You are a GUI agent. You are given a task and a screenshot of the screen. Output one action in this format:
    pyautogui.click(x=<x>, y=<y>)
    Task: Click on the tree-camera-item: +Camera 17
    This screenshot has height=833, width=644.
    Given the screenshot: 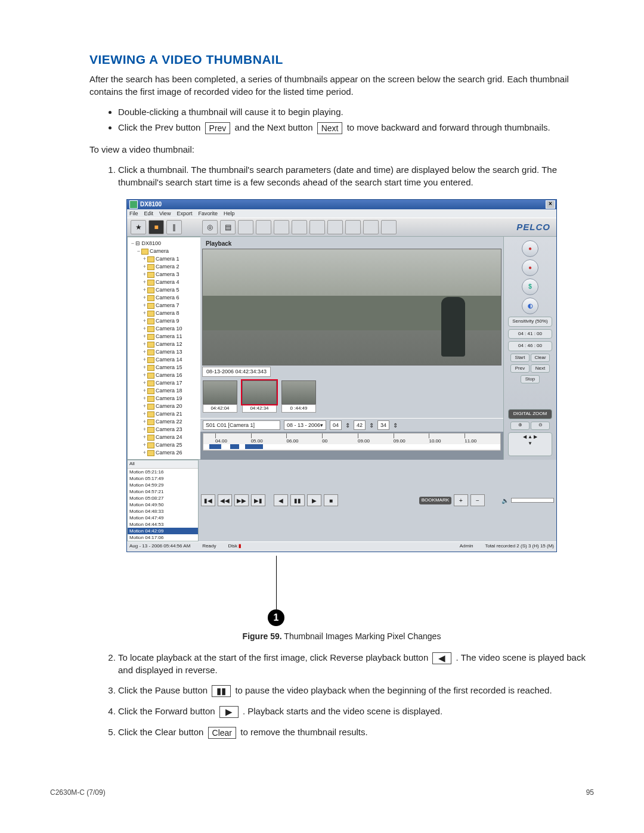 What is the action you would take?
    pyautogui.click(x=165, y=383)
    